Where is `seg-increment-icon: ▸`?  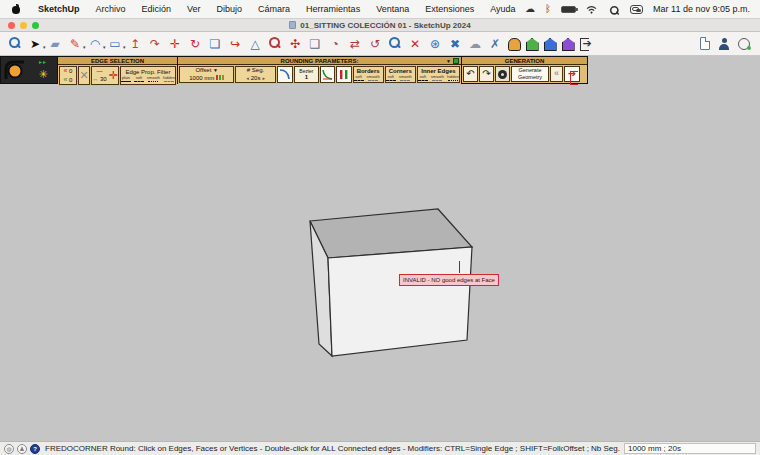
seg-increment-icon: ▸ is located at coordinates (264, 78).